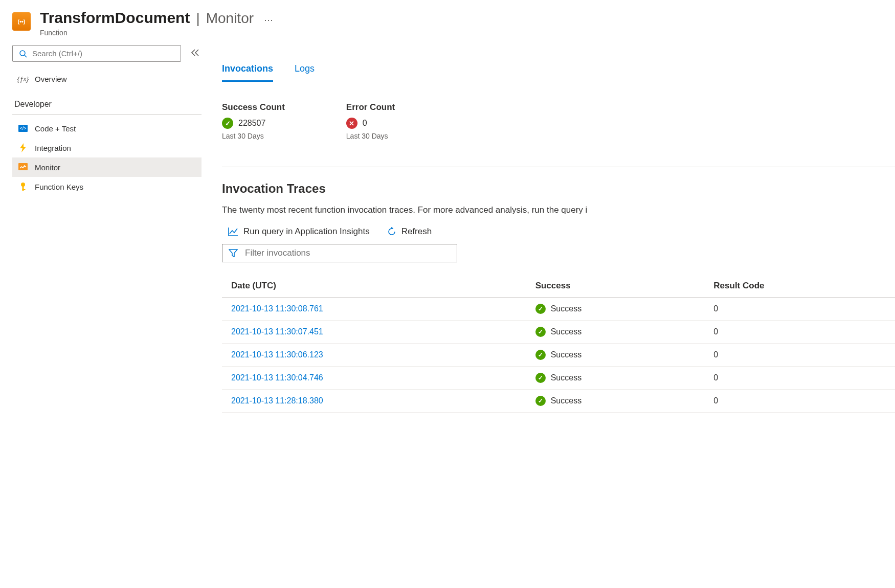  What do you see at coordinates (558, 309) in the screenshot?
I see `table-row: 2021-10-13 11:30:08.761✓Success0` at bounding box center [558, 309].